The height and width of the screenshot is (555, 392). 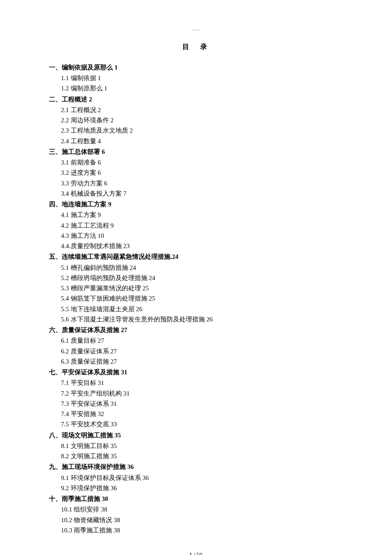 I want to click on toc-section-title: 四、地连墙施工方案 9, so click(x=196, y=205).